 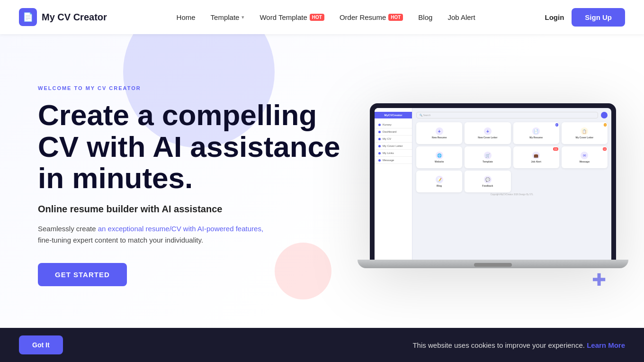 What do you see at coordinates (181, 228) in the screenshot?
I see `hero-link: an exceptional resume/CV with AI-powered…` at bounding box center [181, 228].